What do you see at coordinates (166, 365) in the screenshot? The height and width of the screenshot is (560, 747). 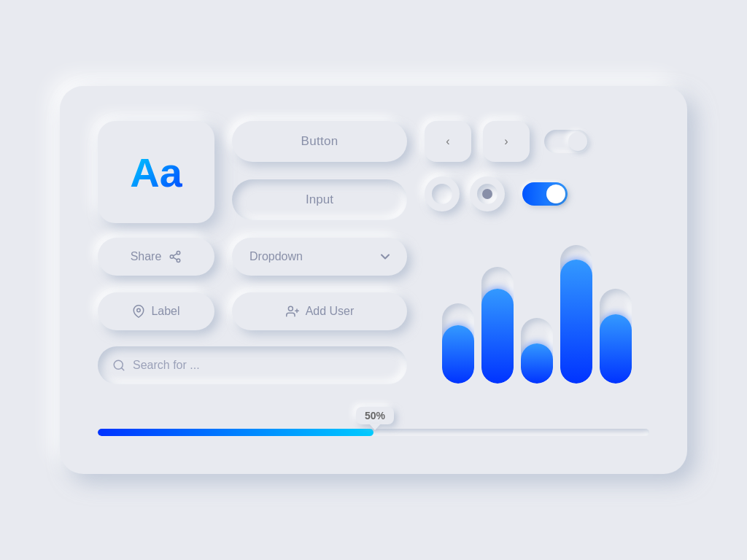 I see `search-placeholder: Search for ...` at bounding box center [166, 365].